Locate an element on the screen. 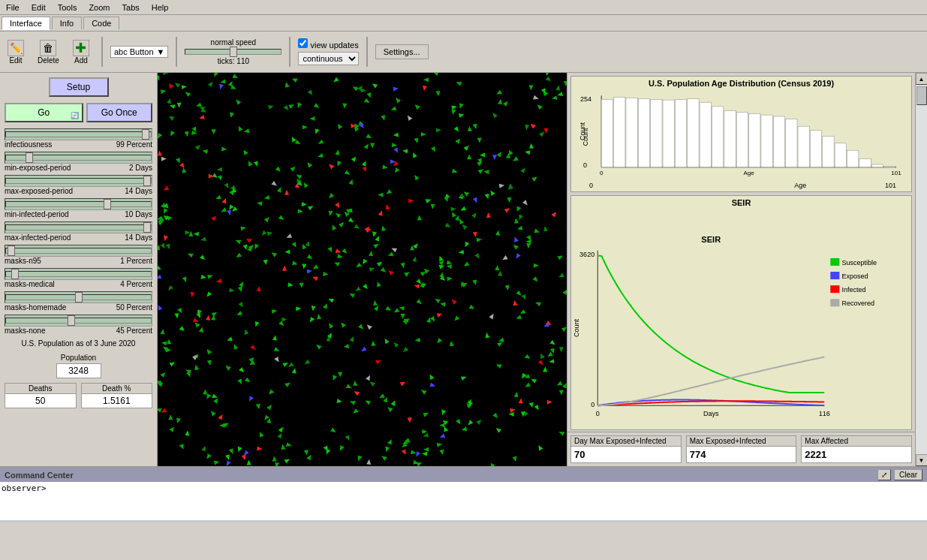 The image size is (927, 560). expand-icon: ⤢ is located at coordinates (884, 474).